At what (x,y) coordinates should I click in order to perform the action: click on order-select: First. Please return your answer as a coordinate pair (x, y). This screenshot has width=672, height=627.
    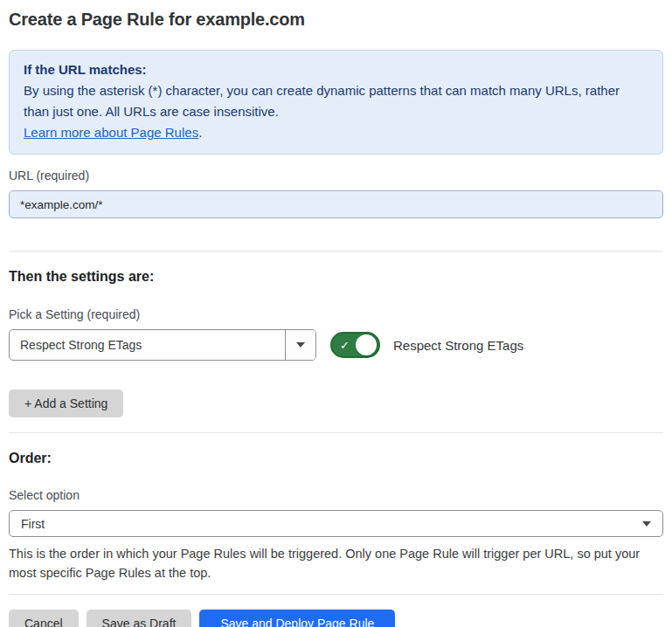
    Looking at the image, I should click on (336, 524).